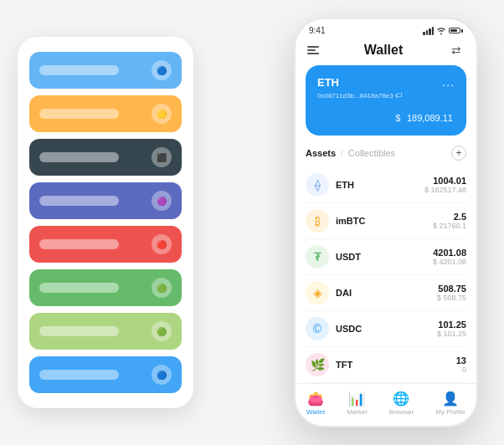 The height and width of the screenshot is (445, 504). What do you see at coordinates (386, 293) in the screenshot?
I see `asset-item: ◈DAI508.75$ 508.75` at bounding box center [386, 293].